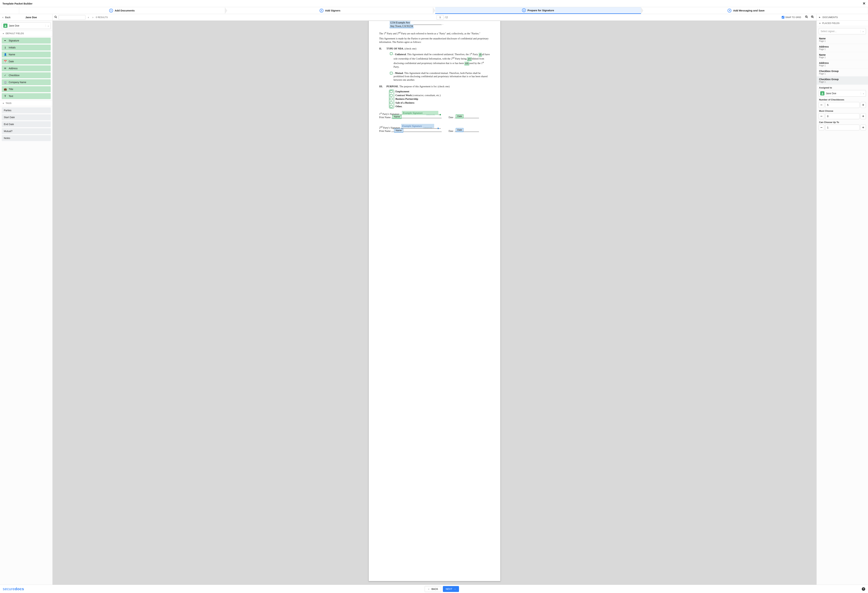 This screenshot has width=868, height=593. What do you see at coordinates (433, 589) in the screenshot?
I see `back-button: ← BACK` at bounding box center [433, 589].